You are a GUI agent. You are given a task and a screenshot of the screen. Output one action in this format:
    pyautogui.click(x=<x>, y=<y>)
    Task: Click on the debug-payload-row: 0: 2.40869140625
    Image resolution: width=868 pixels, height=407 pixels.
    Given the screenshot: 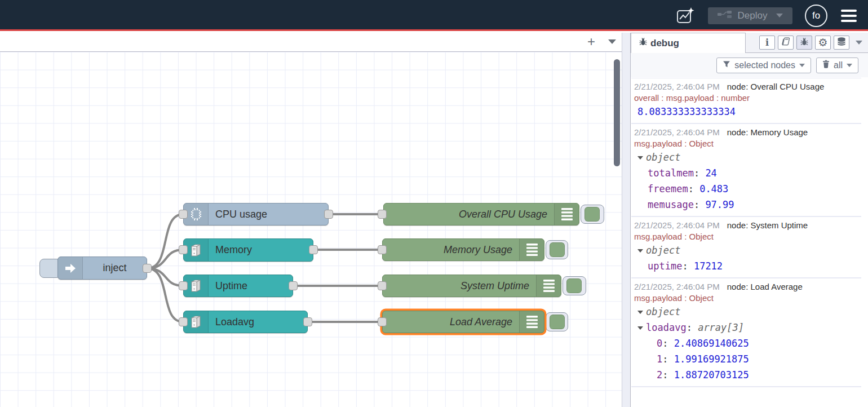 What is the action you would take?
    pyautogui.click(x=746, y=343)
    